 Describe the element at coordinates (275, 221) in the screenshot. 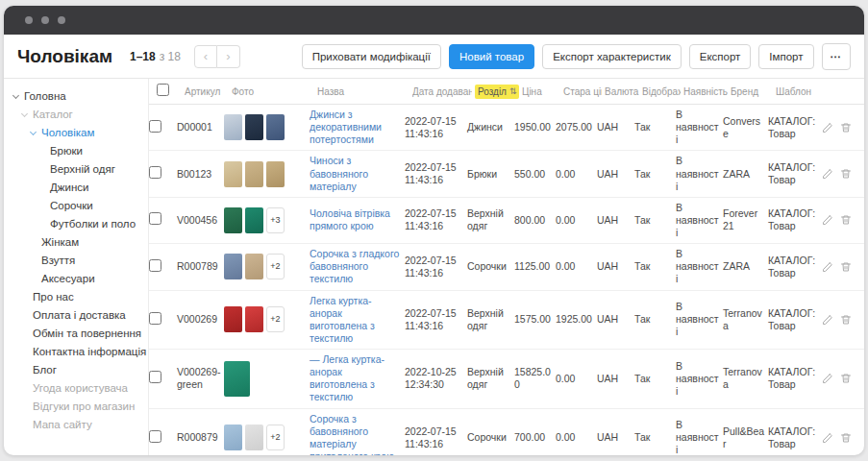

I see `more-photos-badge: +3` at that location.